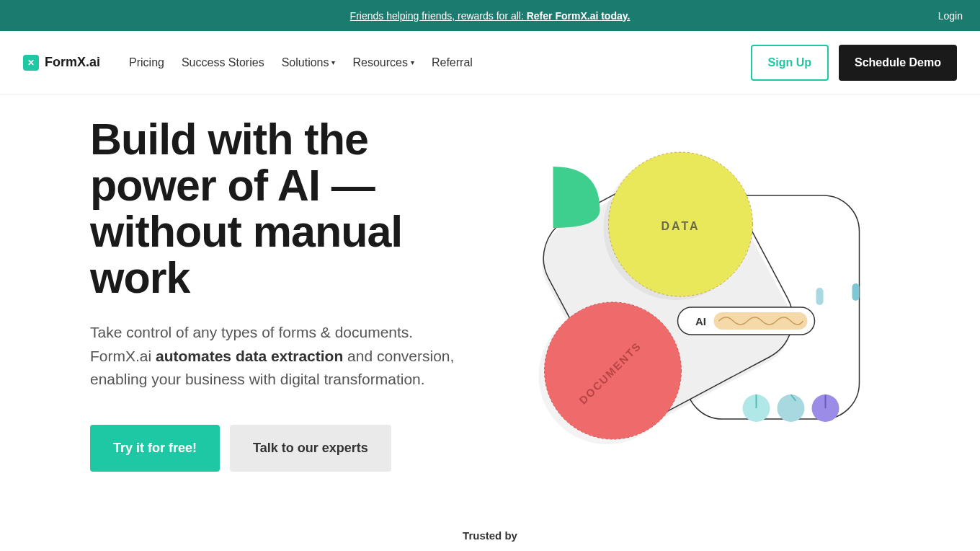 The height and width of the screenshot is (551, 980). I want to click on ai-label: AI, so click(700, 322).